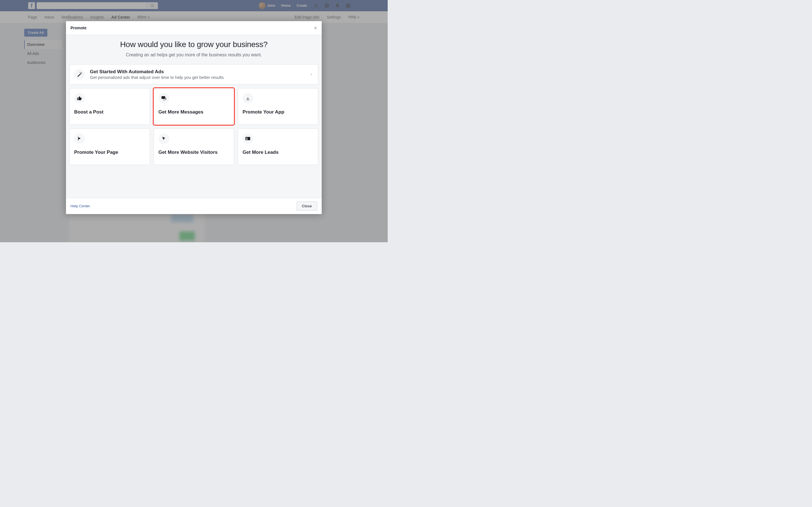  I want to click on card-get-messages: Get More Messages, so click(194, 107).